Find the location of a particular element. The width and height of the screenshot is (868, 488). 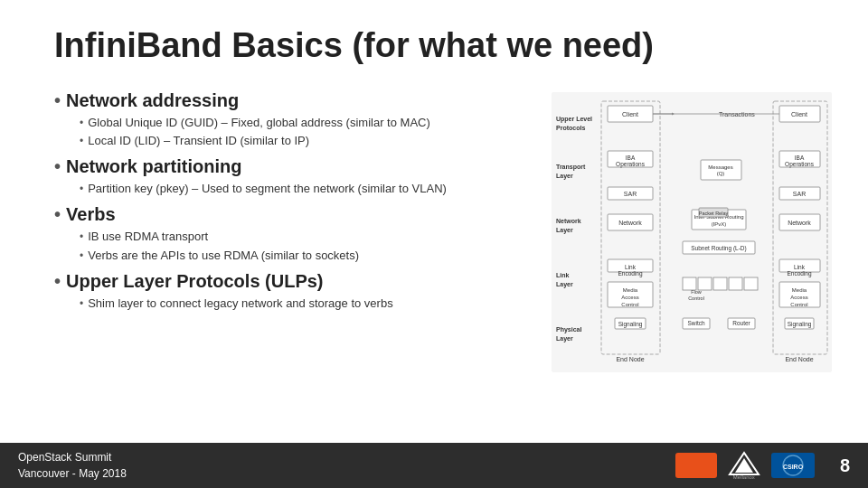

svg-text: Protocols is located at coordinates (571, 128).